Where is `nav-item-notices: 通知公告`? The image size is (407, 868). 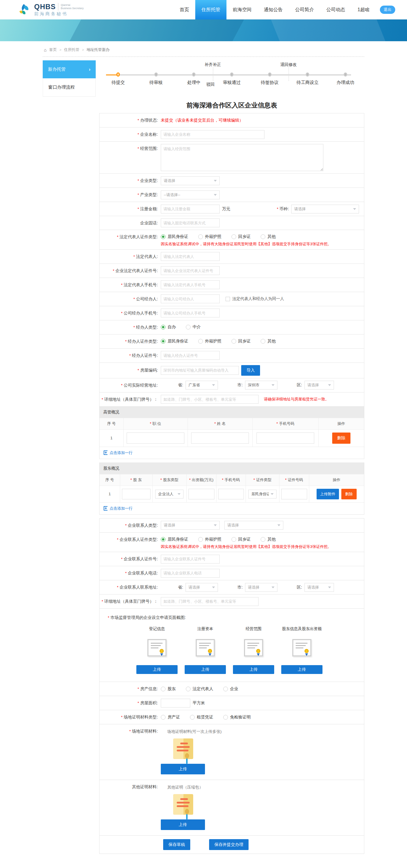
nav-item-notices: 通知公告 is located at coordinates (273, 10).